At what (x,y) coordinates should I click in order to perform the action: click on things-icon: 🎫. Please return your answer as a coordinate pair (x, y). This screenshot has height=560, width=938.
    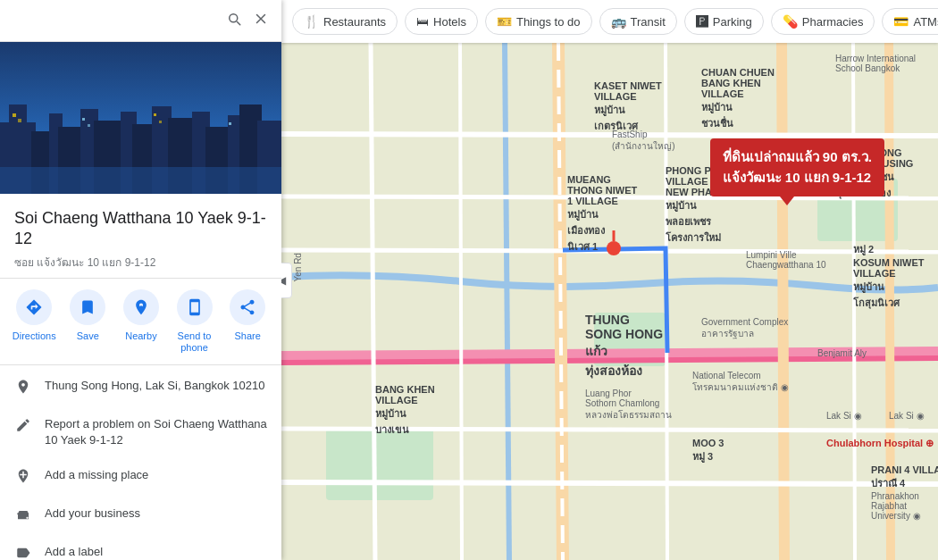
    Looking at the image, I should click on (504, 21).